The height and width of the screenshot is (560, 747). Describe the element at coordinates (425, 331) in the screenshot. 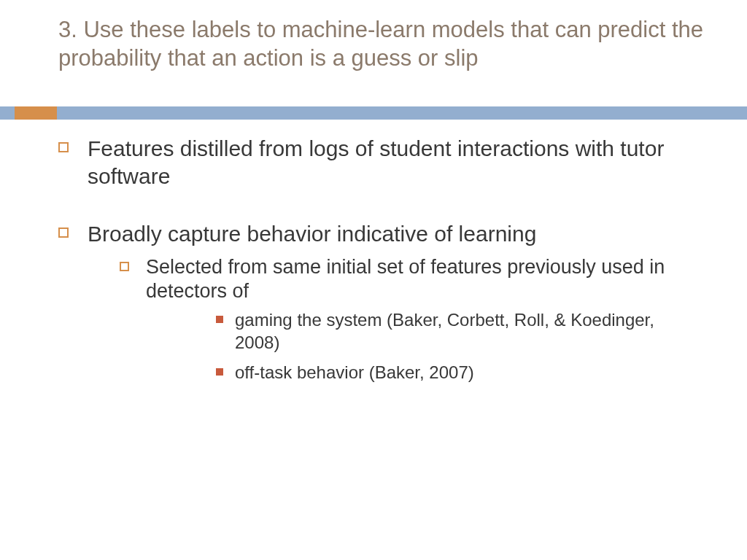

I see `bullet-level3: gaming the system (Baker, Corbett, Roll,…` at that location.